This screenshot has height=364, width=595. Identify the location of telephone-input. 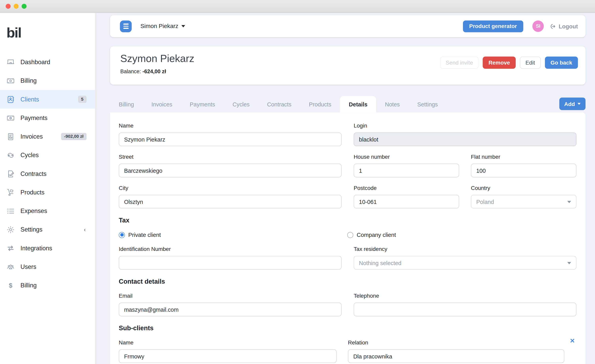
(465, 309).